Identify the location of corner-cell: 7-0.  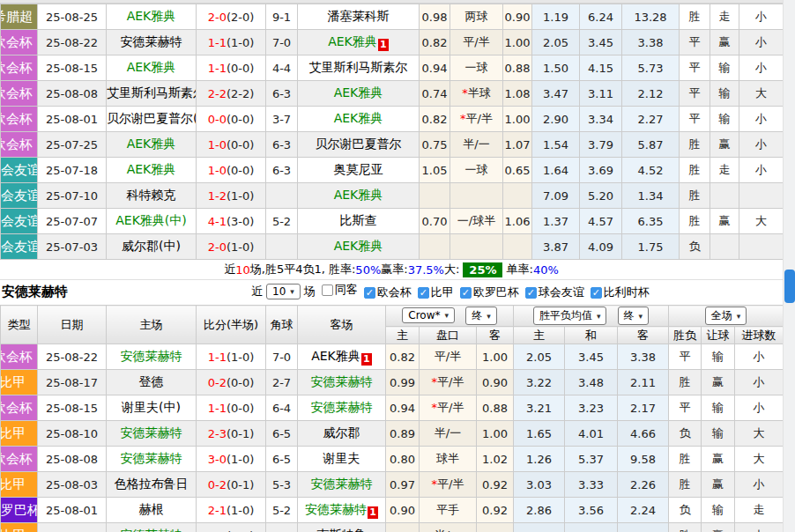
(282, 358).